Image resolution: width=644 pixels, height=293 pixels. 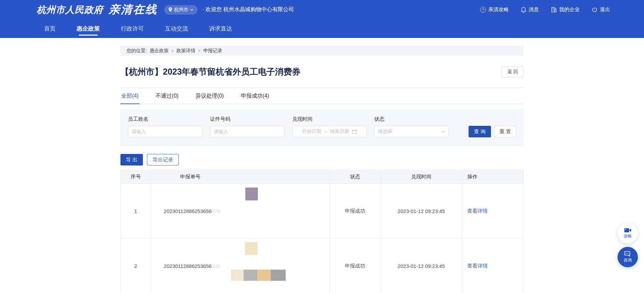 What do you see at coordinates (493, 177) in the screenshot?
I see `column-header-action: 操作` at bounding box center [493, 177].